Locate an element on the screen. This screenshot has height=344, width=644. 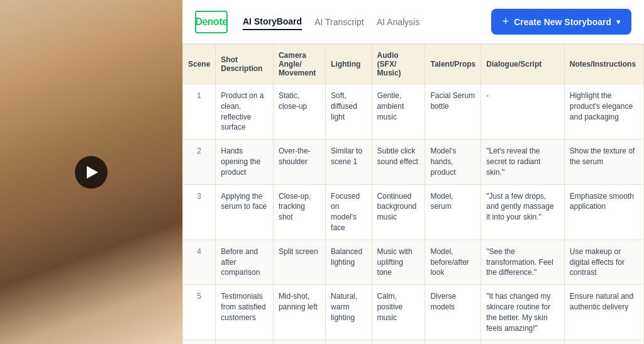
cell-shot: Applying the serum to face is located at coordinates (245, 212).